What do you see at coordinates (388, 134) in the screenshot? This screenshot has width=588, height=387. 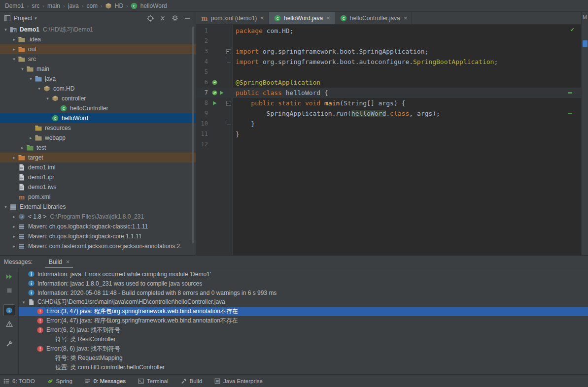 I see `code-line: 11}` at bounding box center [388, 134].